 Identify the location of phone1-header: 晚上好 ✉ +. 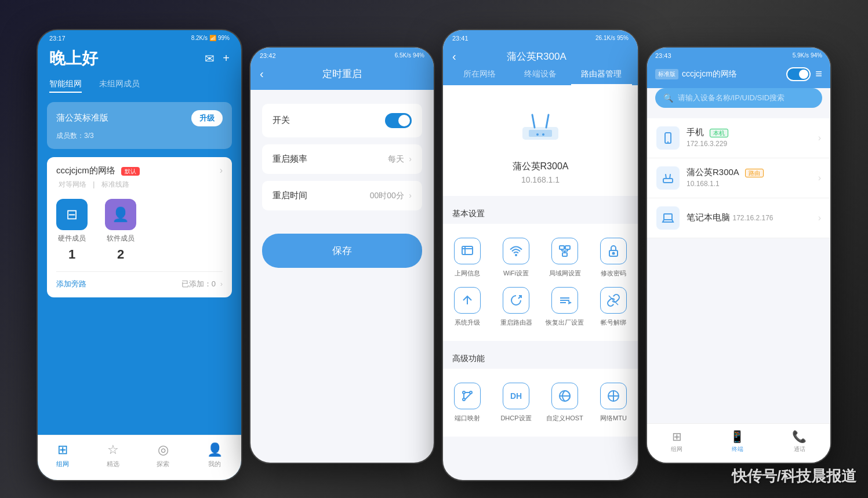
(139, 61).